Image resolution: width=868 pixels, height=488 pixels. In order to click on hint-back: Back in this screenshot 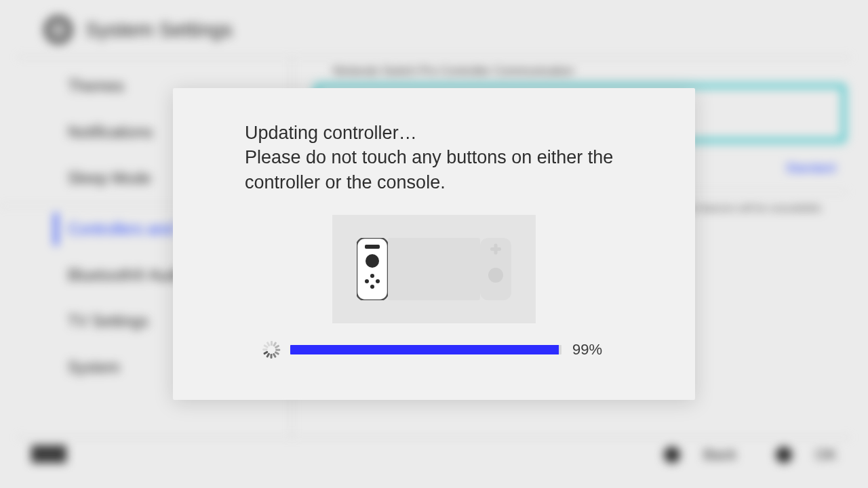, I will do `click(692, 455)`.